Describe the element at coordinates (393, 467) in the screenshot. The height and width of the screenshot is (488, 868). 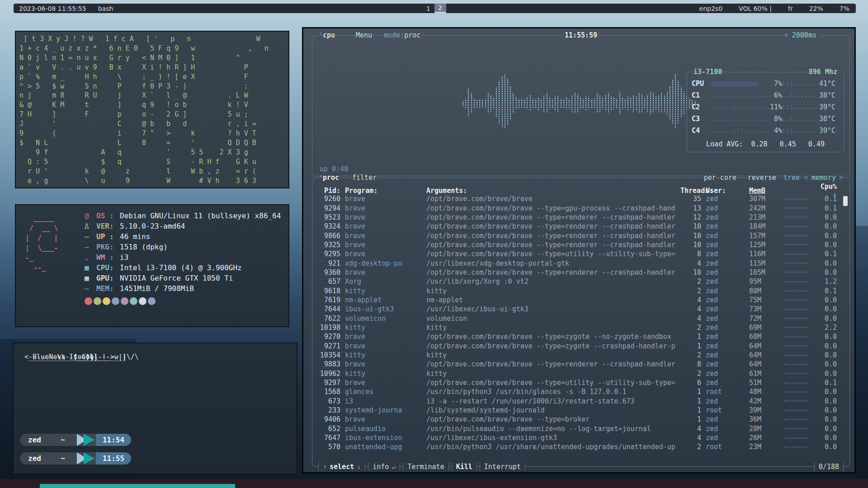
I see `enter-icon: ↵` at that location.